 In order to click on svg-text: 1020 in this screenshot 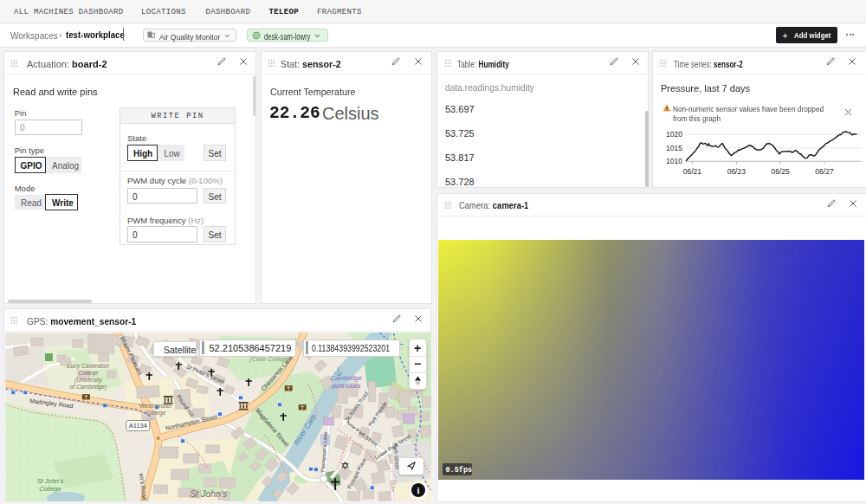, I will do `click(674, 134)`.